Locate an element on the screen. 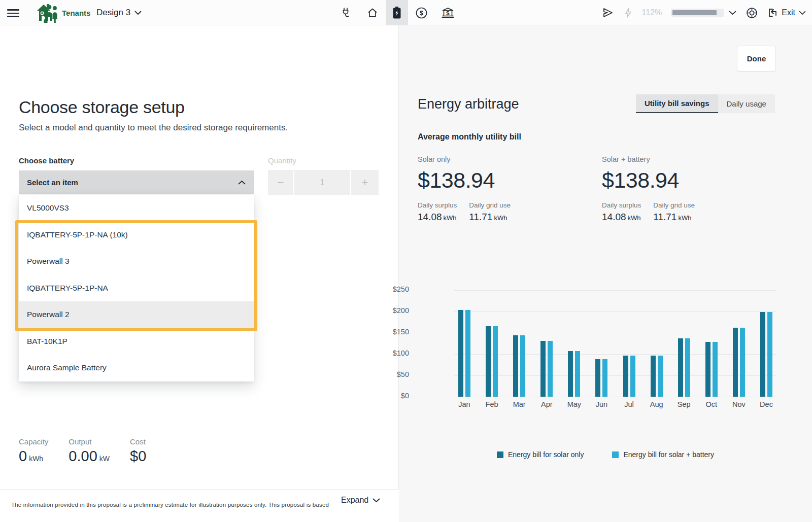 The height and width of the screenshot is (522, 812). expand-label: Expand is located at coordinates (355, 500).